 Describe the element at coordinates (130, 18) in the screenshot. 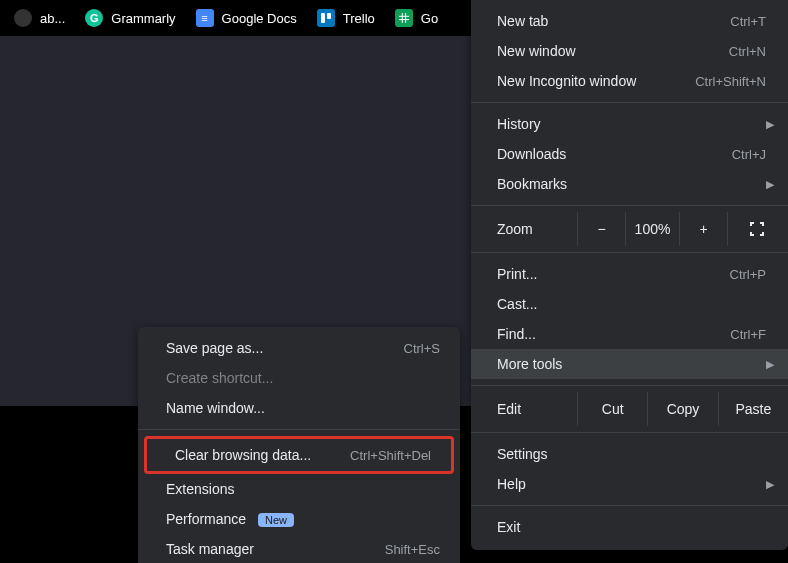

I see `bookmark-item: G Grammarly` at that location.